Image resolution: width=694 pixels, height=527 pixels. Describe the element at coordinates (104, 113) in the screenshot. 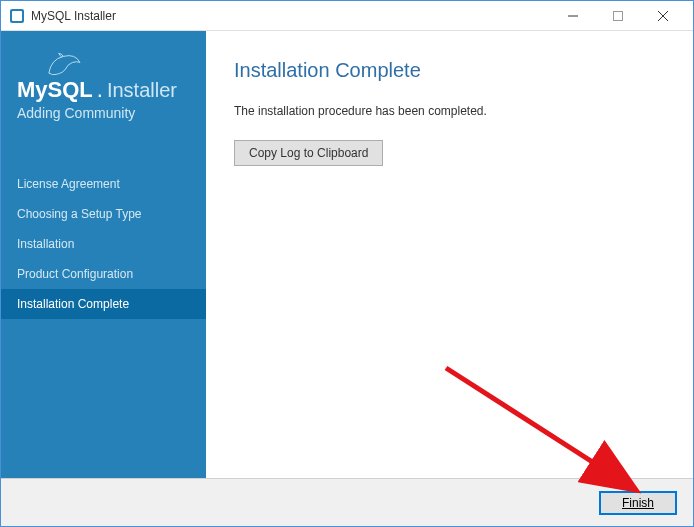

I see `brand-subtitle: Adding Community` at that location.